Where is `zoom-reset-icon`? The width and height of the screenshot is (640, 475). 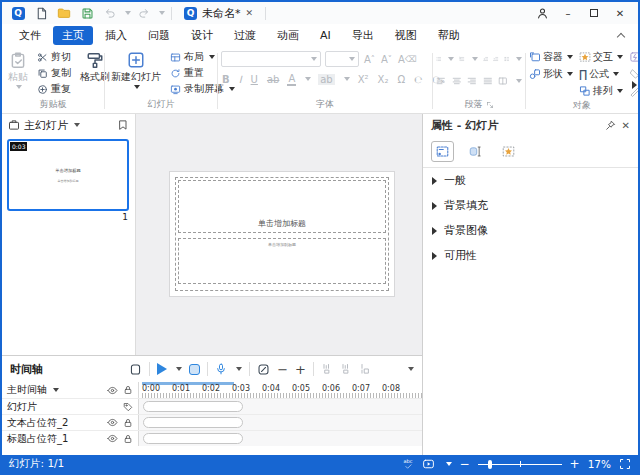
zoom-reset-icon is located at coordinates (264, 370).